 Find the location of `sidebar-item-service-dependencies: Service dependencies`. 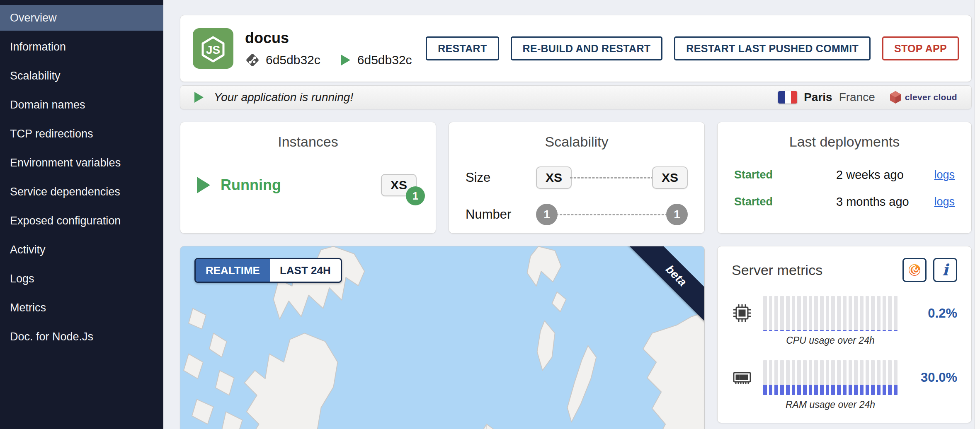

sidebar-item-service-dependencies: Service dependencies is located at coordinates (82, 192).